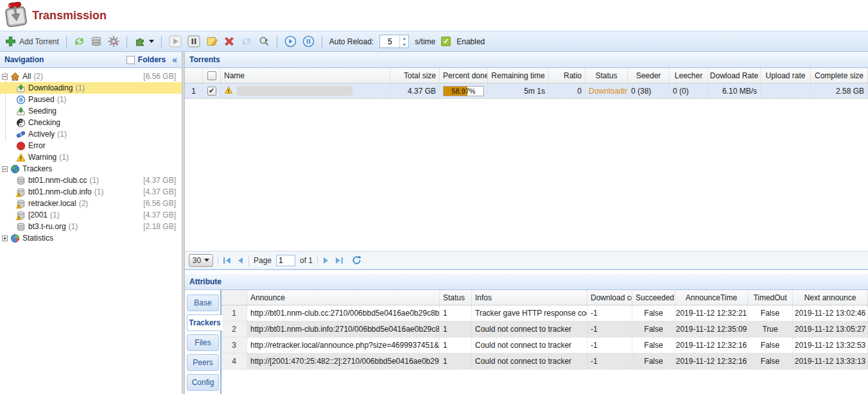 The height and width of the screenshot is (394, 868). Describe the element at coordinates (519, 76) in the screenshot. I see `column-remaining-time: Remaining time` at that location.